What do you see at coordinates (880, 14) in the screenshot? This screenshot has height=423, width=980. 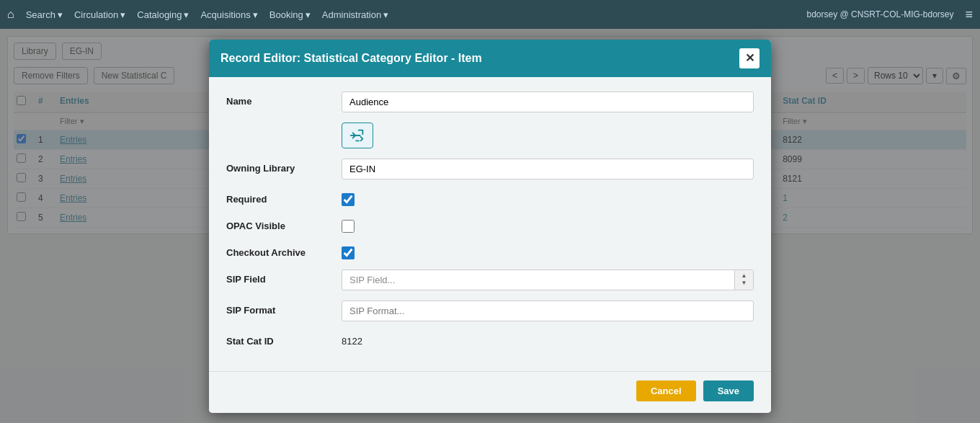 I see `user-info: bdorsey @ CNSRT-COL-MIG-bdorsey` at bounding box center [880, 14].